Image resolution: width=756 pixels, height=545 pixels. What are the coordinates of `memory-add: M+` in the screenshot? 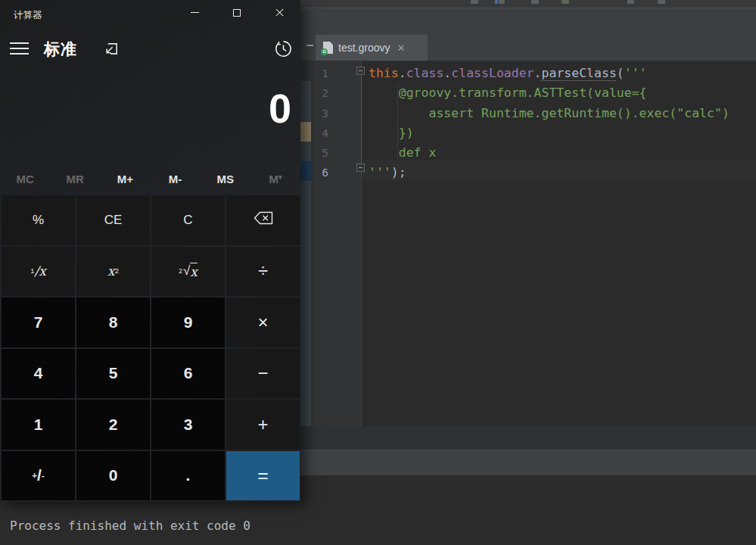 It's located at (125, 179).